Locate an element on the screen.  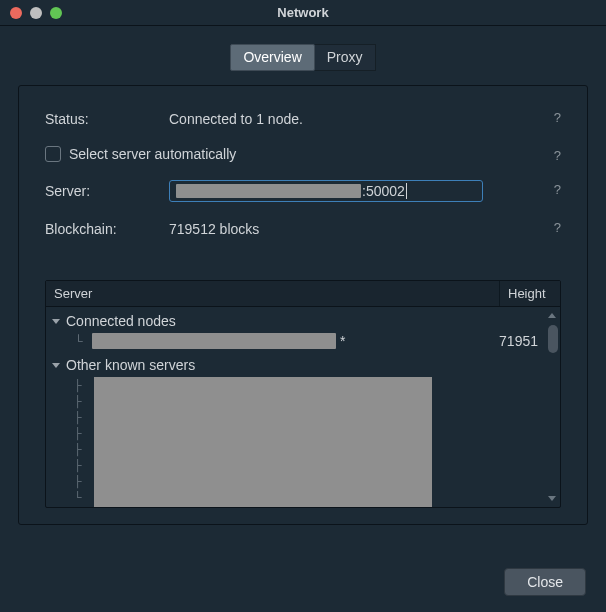
col-server: Server is located at coordinates (273, 294).